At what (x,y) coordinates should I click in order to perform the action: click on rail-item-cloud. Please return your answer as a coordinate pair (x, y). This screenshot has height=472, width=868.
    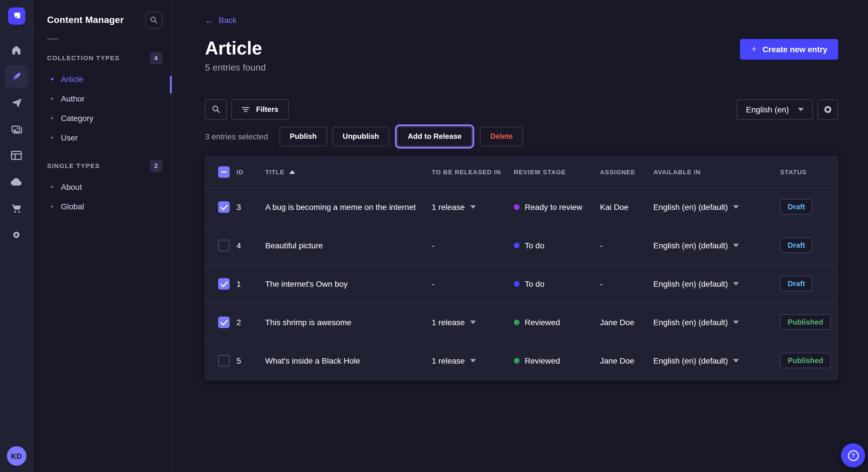
    Looking at the image, I should click on (16, 182).